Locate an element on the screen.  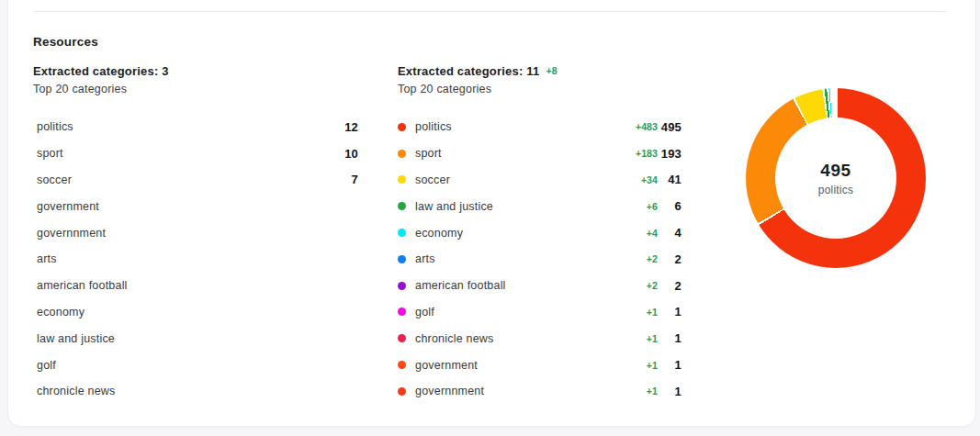
category-delta: +183 is located at coordinates (647, 153).